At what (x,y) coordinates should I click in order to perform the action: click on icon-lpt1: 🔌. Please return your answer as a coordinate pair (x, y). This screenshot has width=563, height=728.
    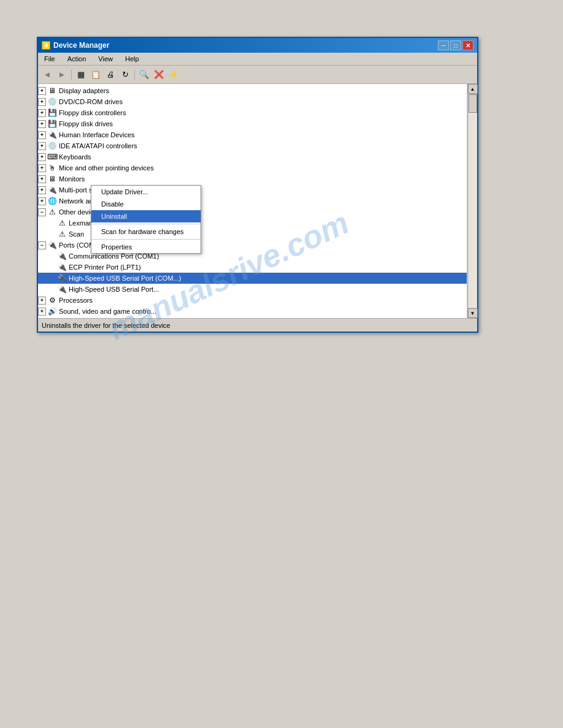
    Looking at the image, I should click on (62, 267).